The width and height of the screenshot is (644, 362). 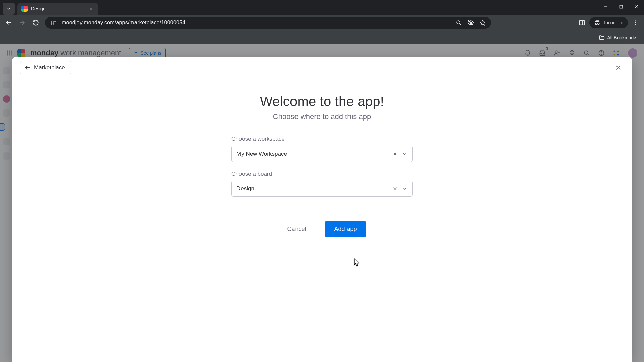 What do you see at coordinates (345, 229) in the screenshot?
I see `add-app-button: Add app` at bounding box center [345, 229].